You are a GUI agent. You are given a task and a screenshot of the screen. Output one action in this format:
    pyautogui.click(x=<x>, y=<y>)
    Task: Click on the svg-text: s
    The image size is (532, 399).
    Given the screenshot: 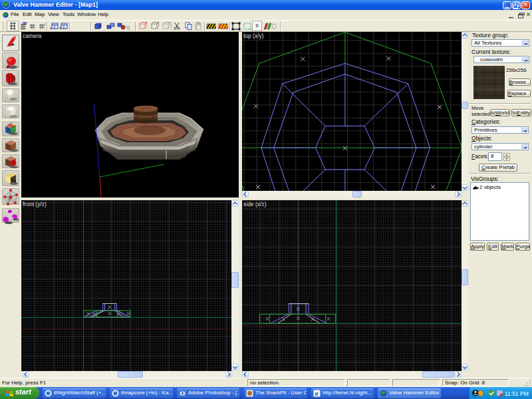 What is the action you would take?
    pyautogui.click(x=60, y=28)
    